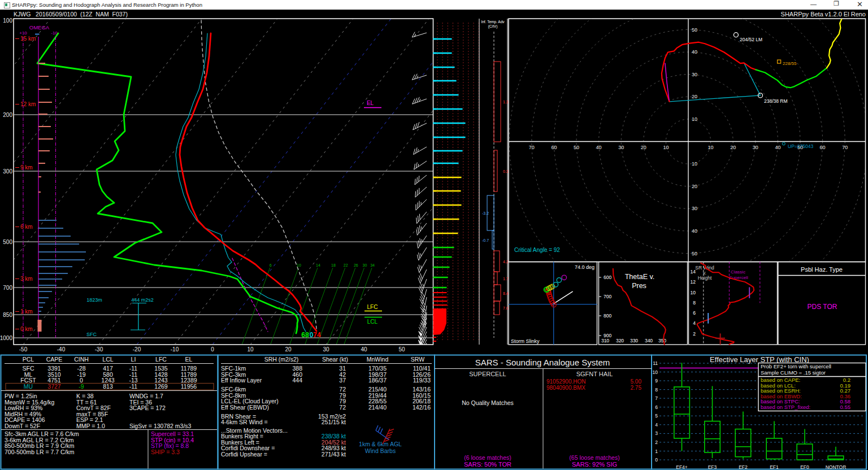  What do you see at coordinates (346, 266) in the screenshot?
I see `svg-text: 22` at bounding box center [346, 266].